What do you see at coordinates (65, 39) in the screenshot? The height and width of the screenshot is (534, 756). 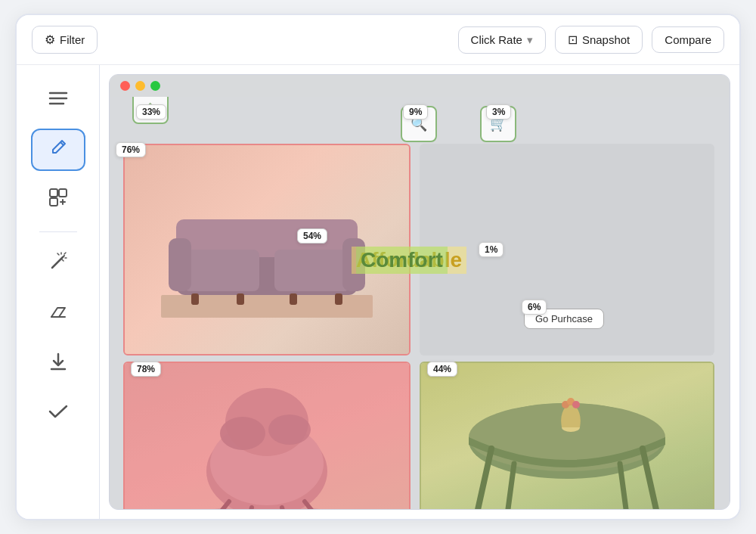 I see `filter-button: ⚙ Filter` at bounding box center [65, 39].